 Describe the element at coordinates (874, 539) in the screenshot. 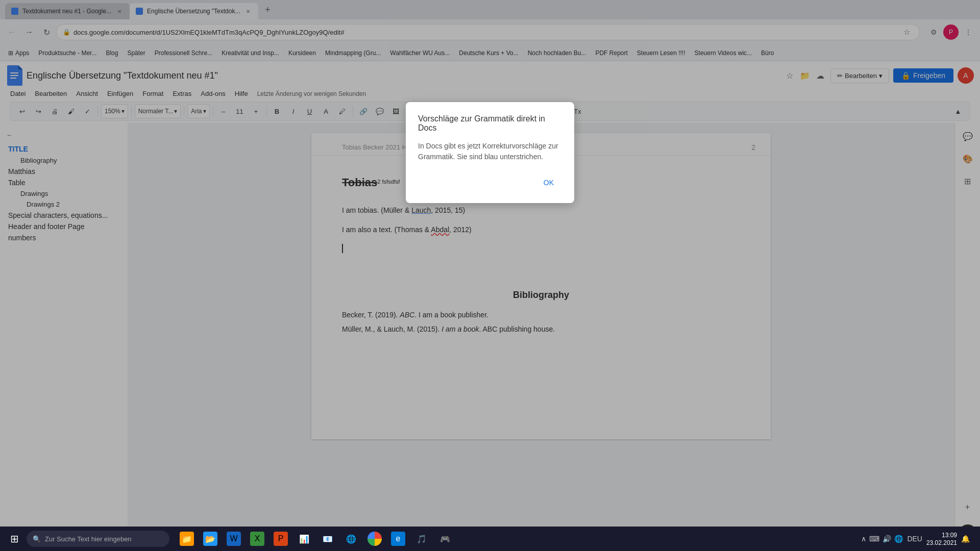

I see `keyboard-icon: ⌨` at that location.